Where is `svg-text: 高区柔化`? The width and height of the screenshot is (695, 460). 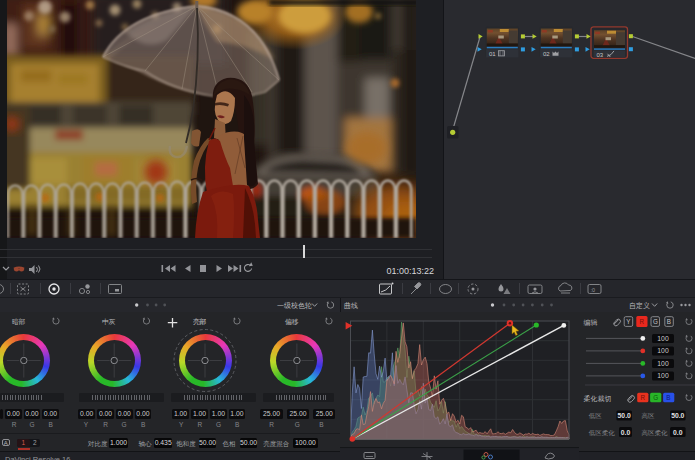 svg-text: 高区柔化 is located at coordinates (656, 433).